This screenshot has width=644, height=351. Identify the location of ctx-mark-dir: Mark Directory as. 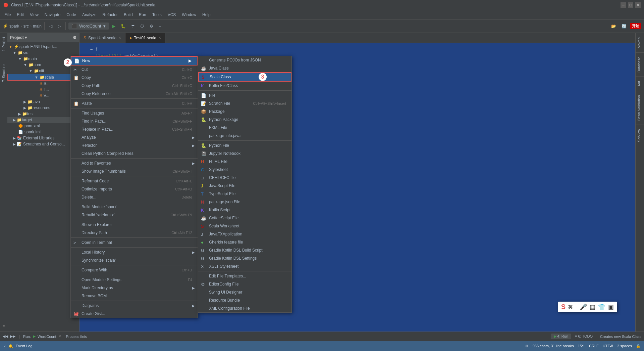
(134, 288).